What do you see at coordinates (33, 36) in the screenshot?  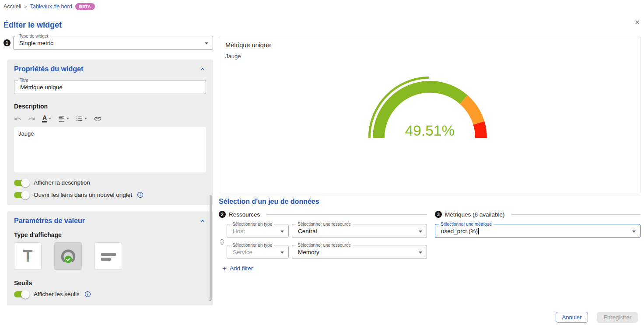 I see `widget-type-label: Type de widget` at bounding box center [33, 36].